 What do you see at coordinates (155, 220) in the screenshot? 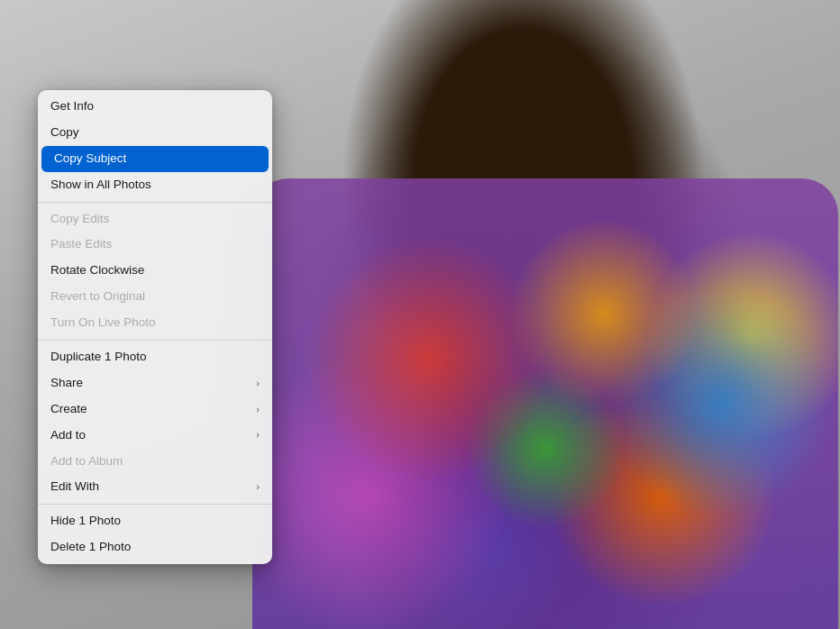
I see `menu-item-copy-edits: Copy Edits` at bounding box center [155, 220].